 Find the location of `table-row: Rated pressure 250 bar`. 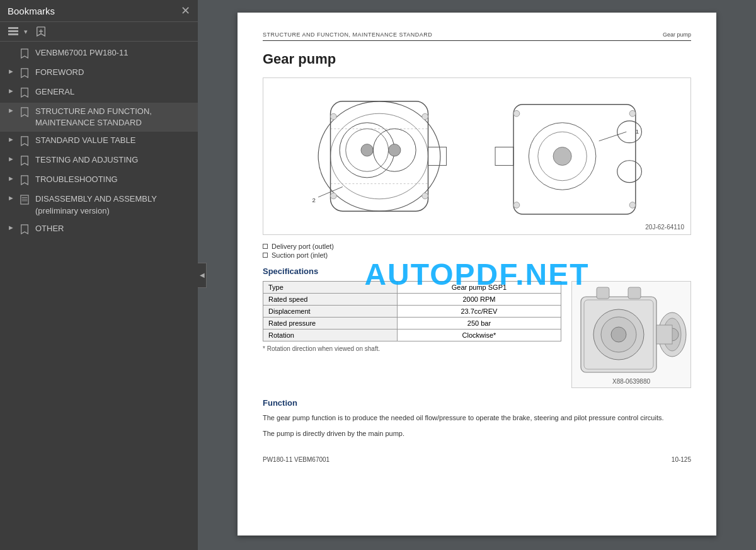

table-row: Rated pressure 250 bar is located at coordinates (412, 324).